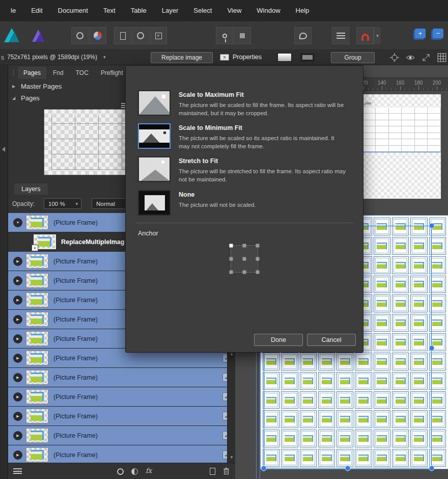 This screenshot has width=448, height=479. What do you see at coordinates (438, 34) in the screenshot?
I see `remove-pages-button: −` at bounding box center [438, 34].